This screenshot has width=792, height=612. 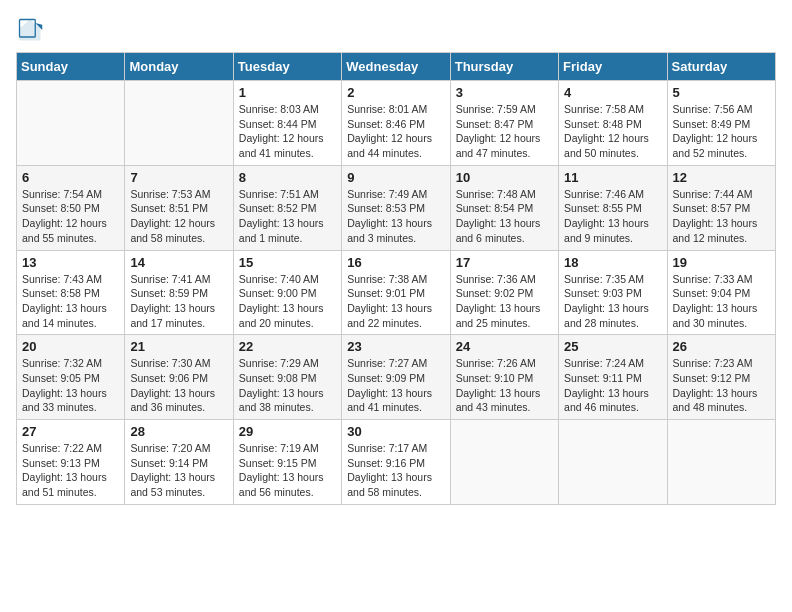 I want to click on day-info: Sunrise: 7:53 AM Sunset: 8:51 PM Dayligh…, so click(x=178, y=216).